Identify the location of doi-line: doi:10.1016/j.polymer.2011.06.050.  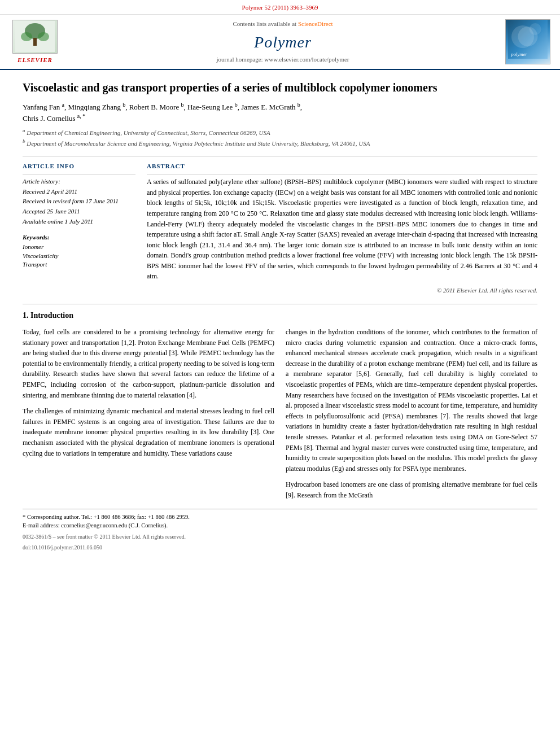
(280, 548).